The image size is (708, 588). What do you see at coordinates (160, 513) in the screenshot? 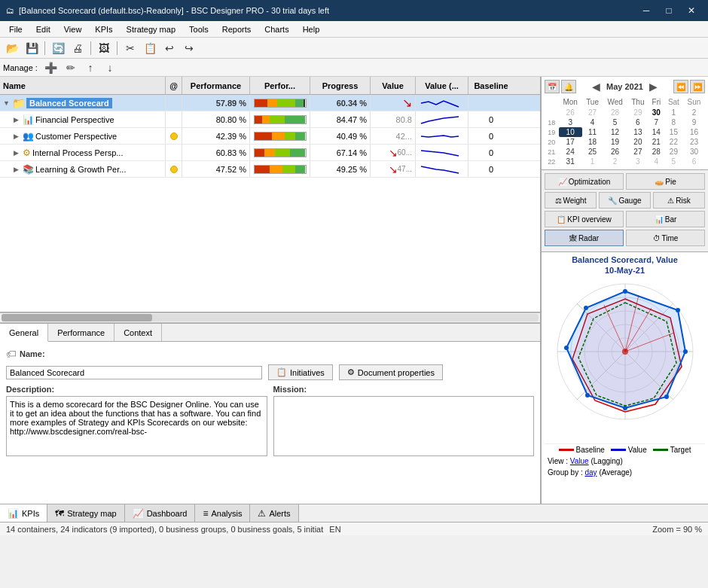
I see `taskbar-tab-dashboard: 📈 Dashboard` at bounding box center [160, 513].